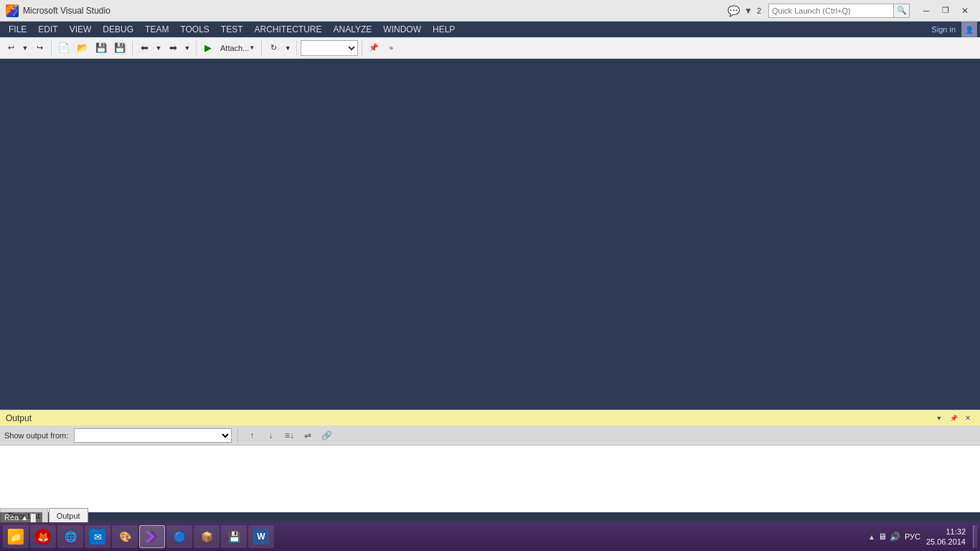  Describe the element at coordinates (36, 435) in the screenshot. I see `show-output-label: Show output from:` at that location.